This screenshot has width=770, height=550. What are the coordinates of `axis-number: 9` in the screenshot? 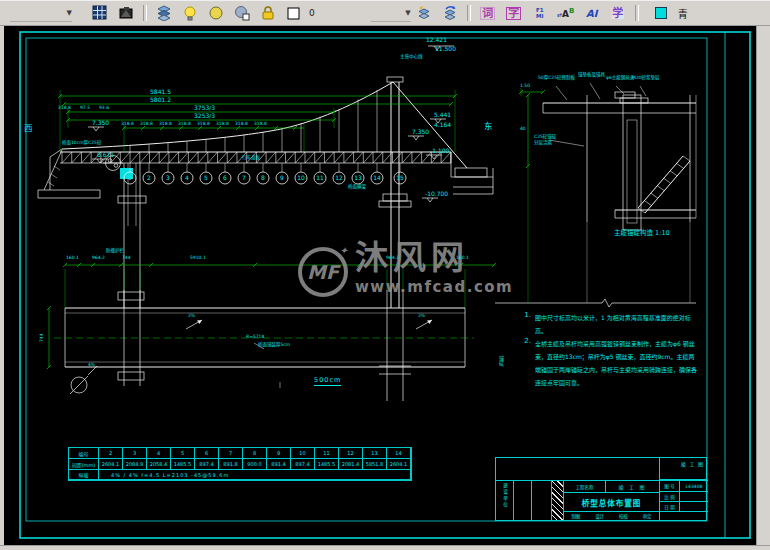 It's located at (282, 178).